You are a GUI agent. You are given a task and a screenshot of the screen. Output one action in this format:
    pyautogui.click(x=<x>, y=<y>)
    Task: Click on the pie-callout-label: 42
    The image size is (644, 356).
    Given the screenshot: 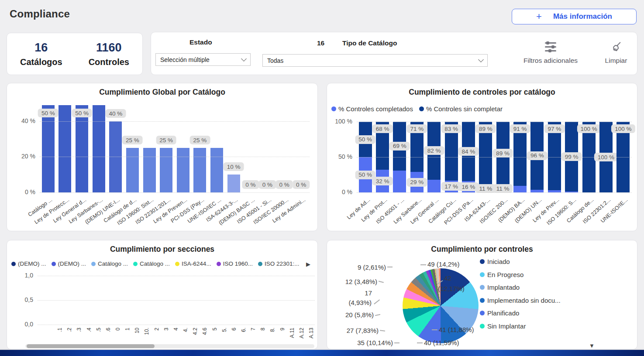 What is the action you would take?
    pyautogui.click(x=448, y=278)
    